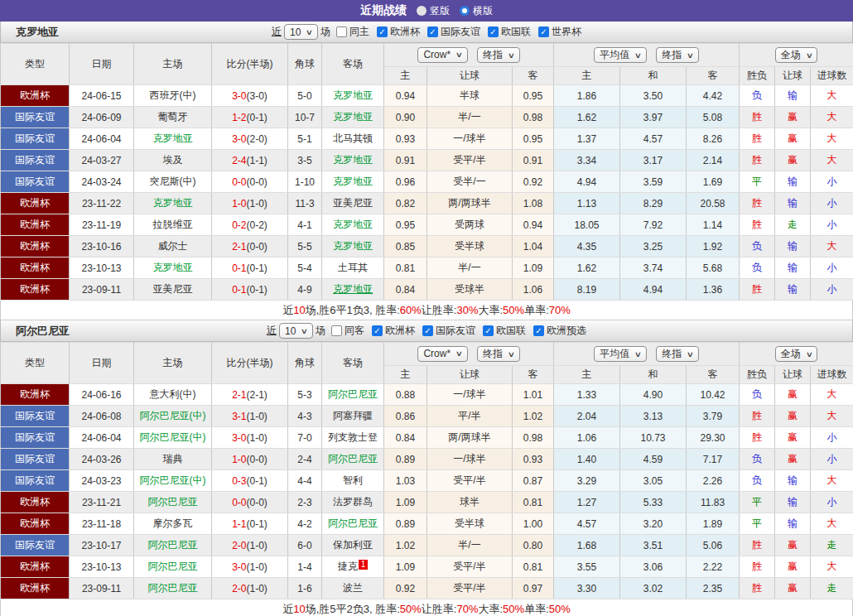 Image resolution: width=853 pixels, height=616 pixels. Describe the element at coordinates (470, 96) in the screenshot. I see `odds-handicap: 半球` at that location.